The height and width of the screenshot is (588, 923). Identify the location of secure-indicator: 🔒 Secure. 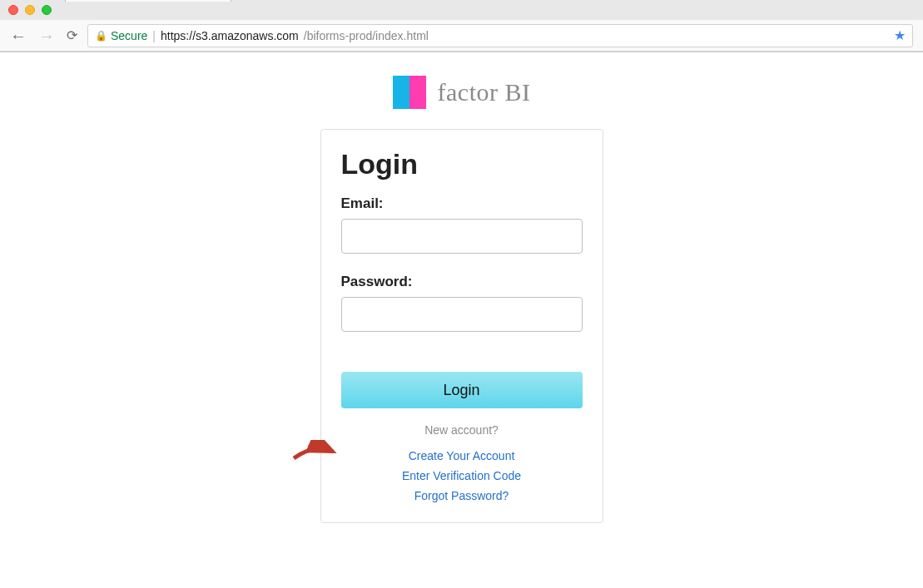
(122, 36).